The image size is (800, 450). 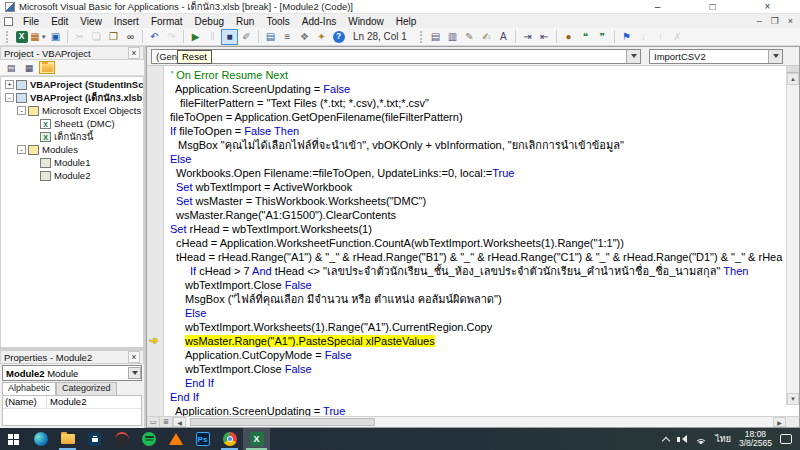 What do you see at coordinates (126, 22) in the screenshot?
I see `menu-insert: Insert` at bounding box center [126, 22].